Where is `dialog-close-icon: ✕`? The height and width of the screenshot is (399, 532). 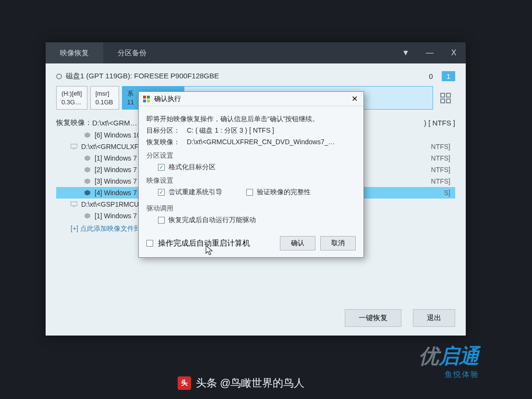 dialog-close-icon: ✕ is located at coordinates (354, 99).